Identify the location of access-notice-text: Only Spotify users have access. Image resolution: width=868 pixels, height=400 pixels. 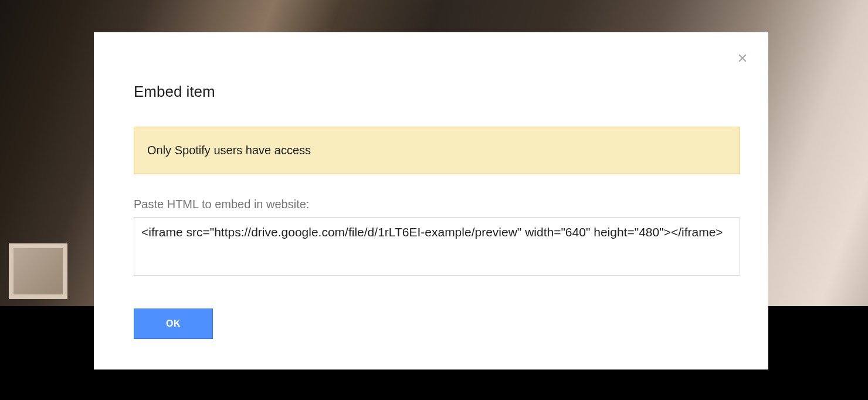
(437, 150).